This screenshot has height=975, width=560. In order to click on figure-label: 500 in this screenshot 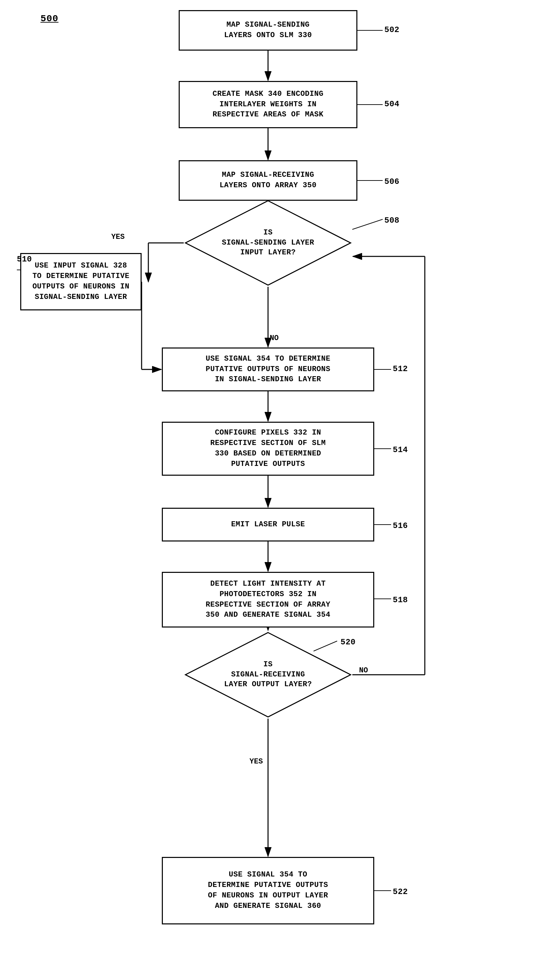, I will do `click(49, 18)`.